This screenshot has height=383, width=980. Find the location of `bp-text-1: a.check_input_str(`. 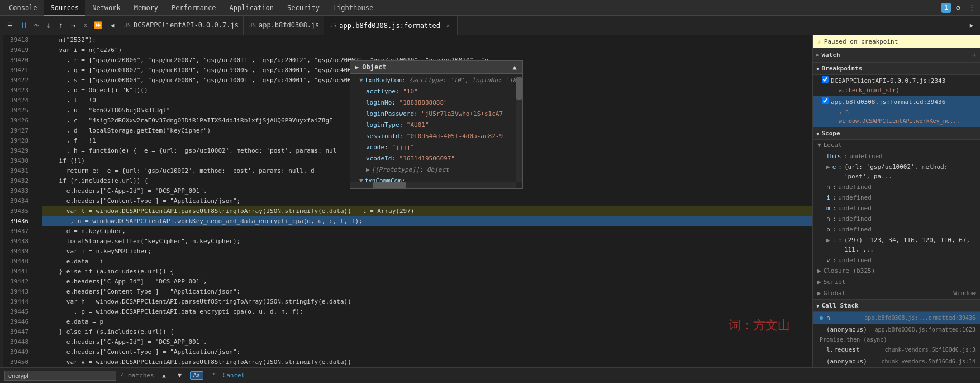

bp-text-1: a.check_input_str( is located at coordinates (892, 91).